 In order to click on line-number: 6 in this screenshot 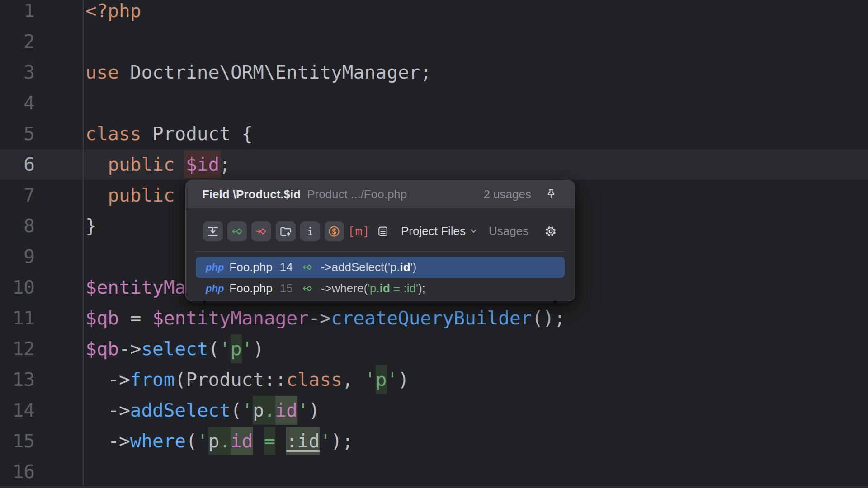, I will do `click(17, 164)`.